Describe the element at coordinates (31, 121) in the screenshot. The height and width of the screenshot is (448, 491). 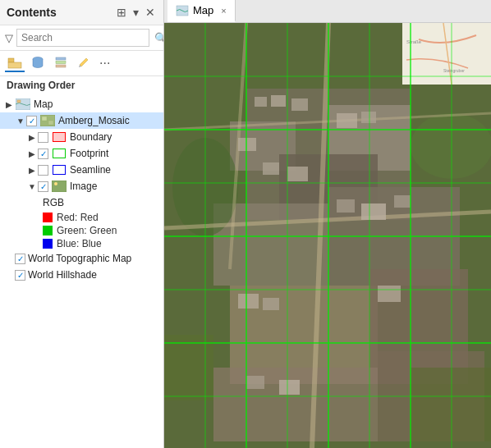
I see `checkbox-amberg` at that location.